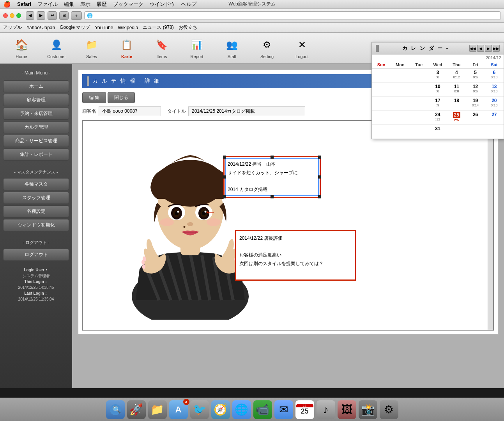 The height and width of the screenshot is (421, 504). Describe the element at coordinates (30, 16) in the screenshot. I see `back-button: ◀` at that location.